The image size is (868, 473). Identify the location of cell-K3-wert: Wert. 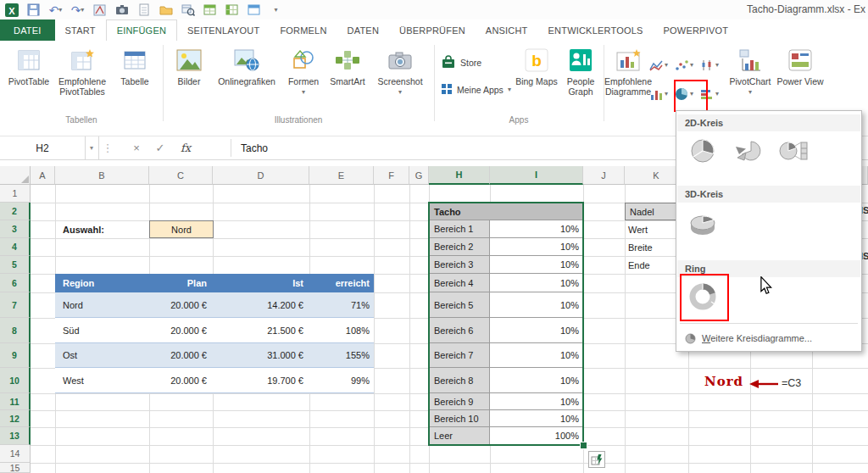
(654, 229).